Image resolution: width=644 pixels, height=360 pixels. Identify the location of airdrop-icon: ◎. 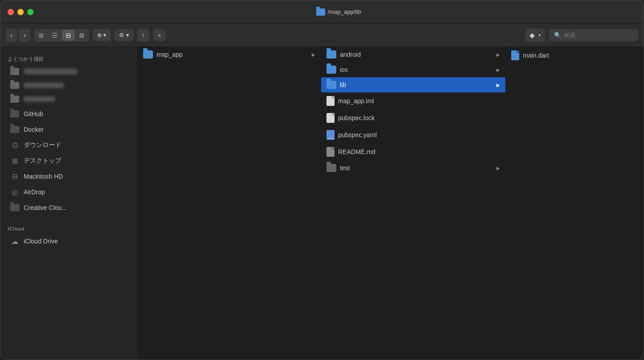
(15, 192).